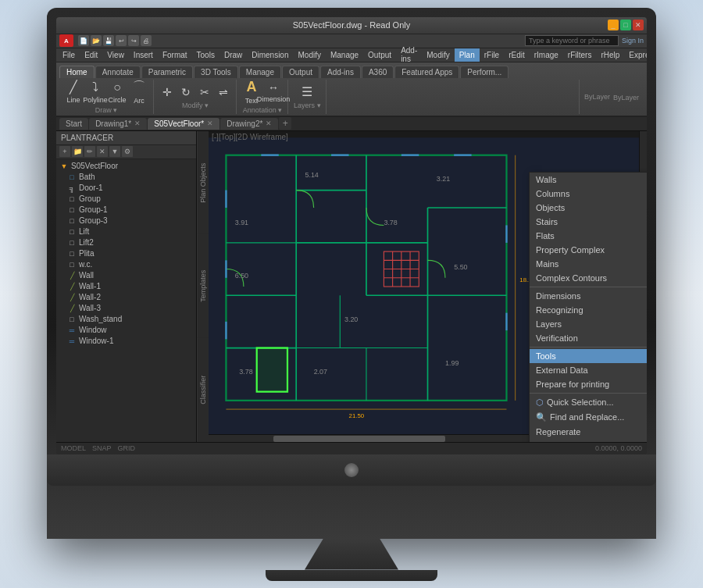 The width and height of the screenshot is (703, 588). I want to click on ribbon-tab-annotate: Annotate, so click(118, 72).